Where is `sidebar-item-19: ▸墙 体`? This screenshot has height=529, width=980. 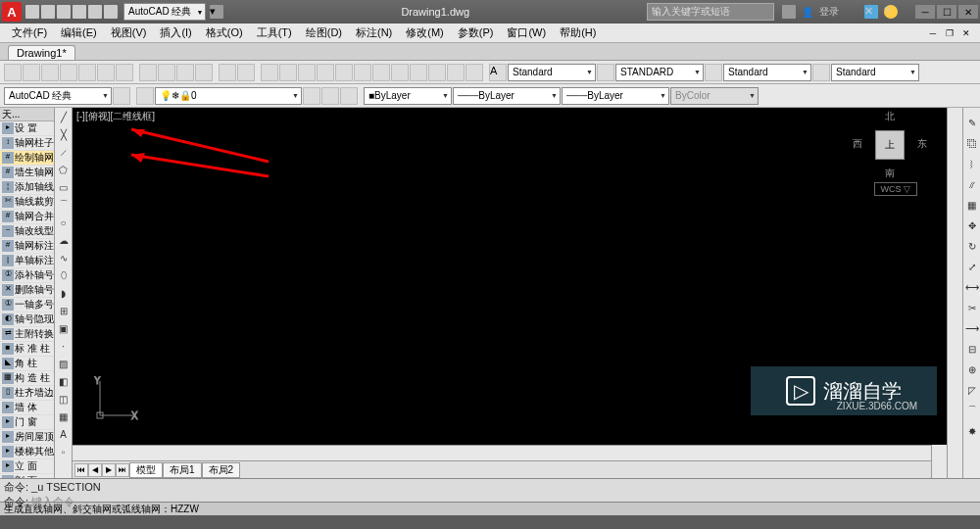
sidebar-item-19: ▸墙 体 is located at coordinates (27, 408).